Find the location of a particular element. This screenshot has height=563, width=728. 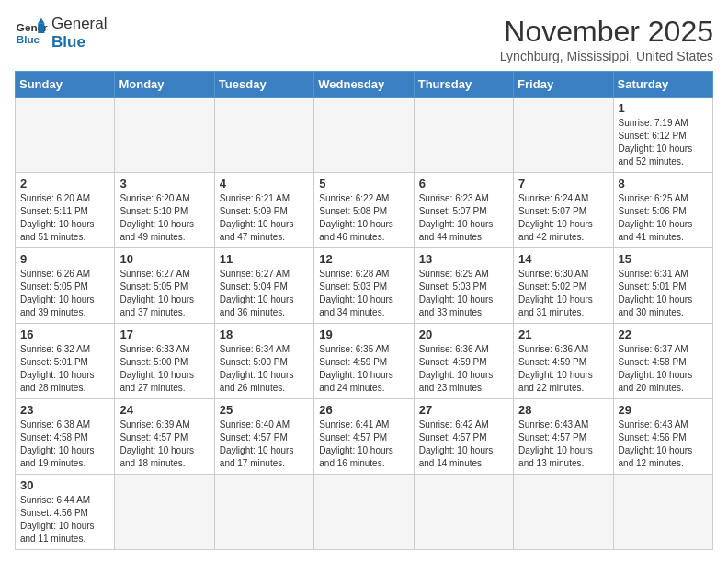

logo-blue-text: Blue is located at coordinates (79, 42).